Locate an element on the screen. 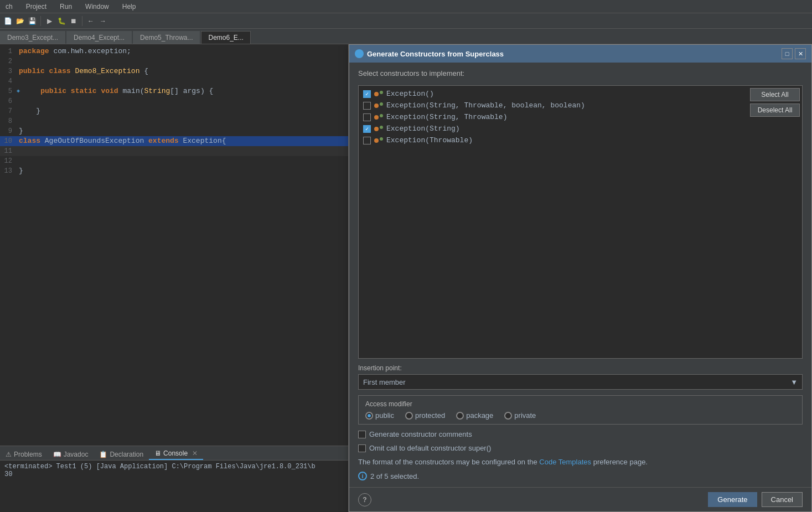  tab-declaration-label: Declaration is located at coordinates (126, 454).